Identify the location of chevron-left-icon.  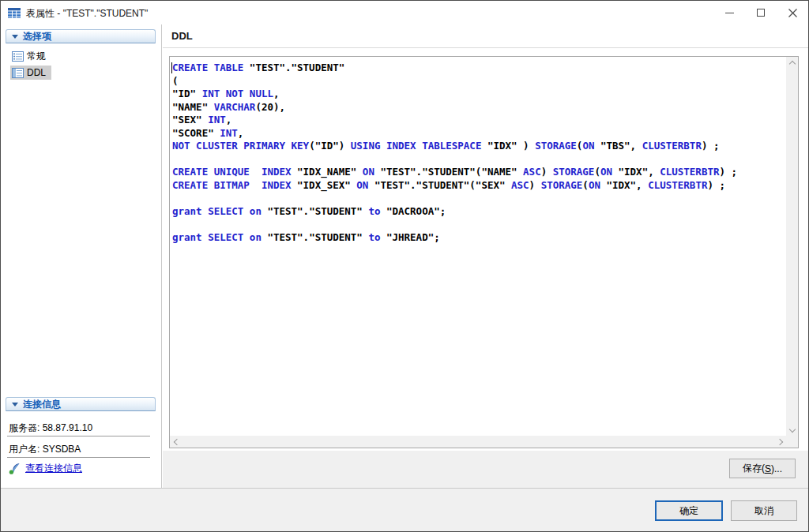
(176, 441).